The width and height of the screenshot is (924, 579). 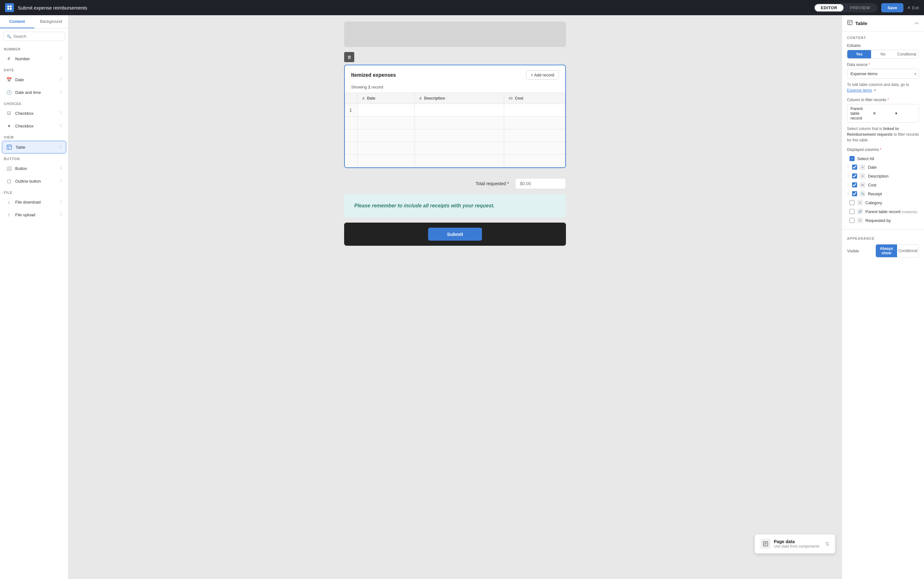 What do you see at coordinates (543, 75) in the screenshot?
I see `add-record-button: + Add record` at bounding box center [543, 75].